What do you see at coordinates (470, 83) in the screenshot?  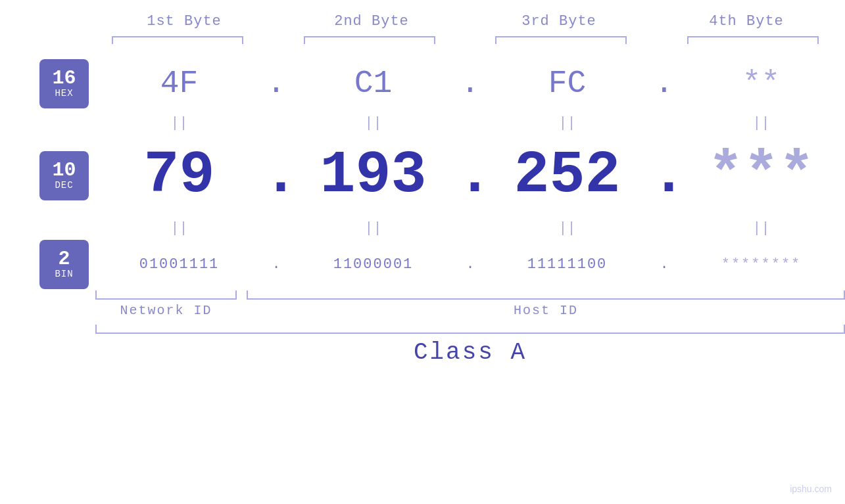 I see `hex-row: 4F . C1 . FC . **` at bounding box center [470, 83].